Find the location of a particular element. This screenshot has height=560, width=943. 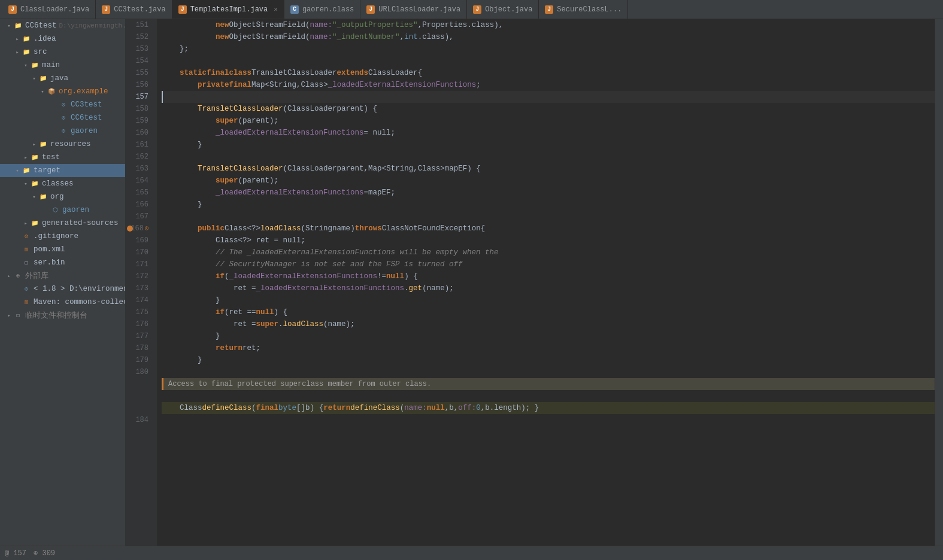

line-num-162: 162 is located at coordinates (139, 157).